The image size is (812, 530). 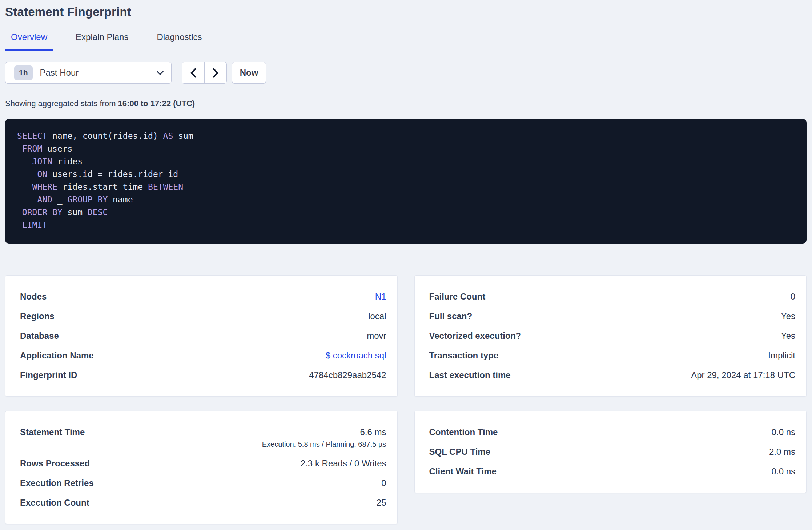 I want to click on nodes-value-group: N1, so click(x=381, y=297).